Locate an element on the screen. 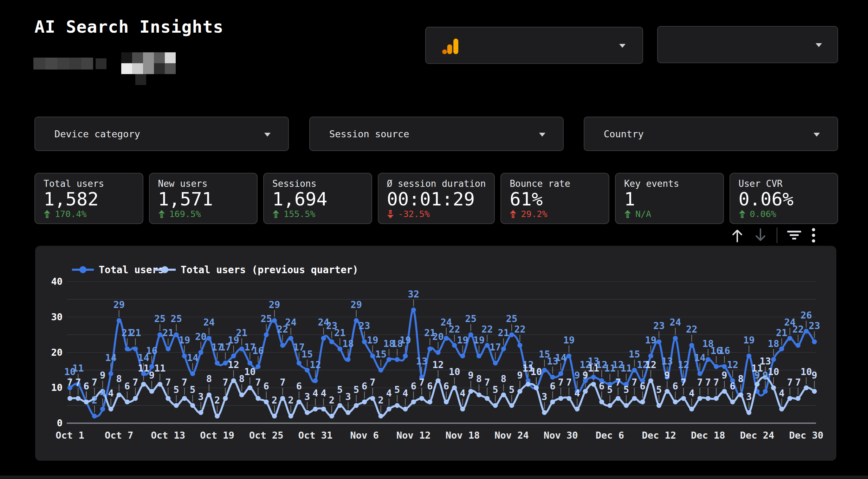 This screenshot has width=868, height=479. filter-icon is located at coordinates (794, 235).